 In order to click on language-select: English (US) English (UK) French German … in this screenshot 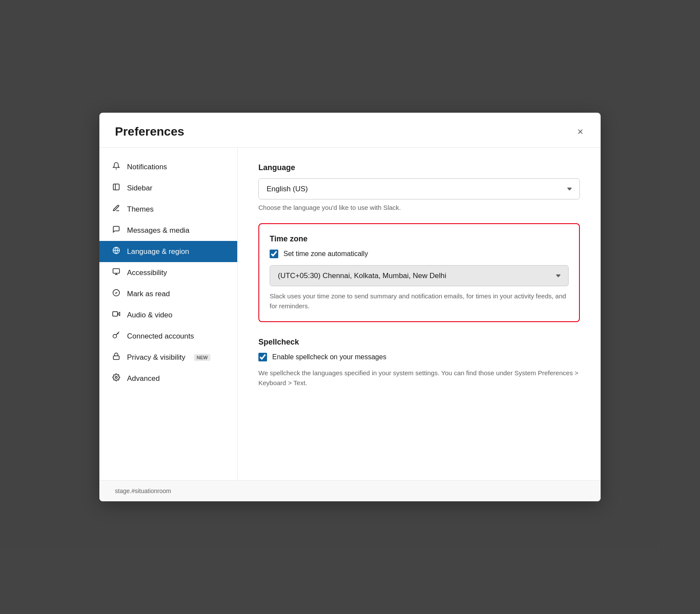, I will do `click(419, 189)`.